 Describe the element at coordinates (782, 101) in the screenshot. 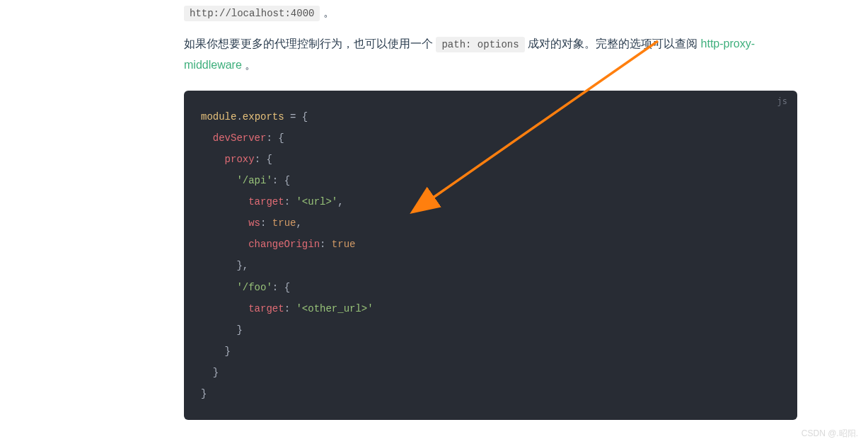

I see `code-language-label: js` at that location.